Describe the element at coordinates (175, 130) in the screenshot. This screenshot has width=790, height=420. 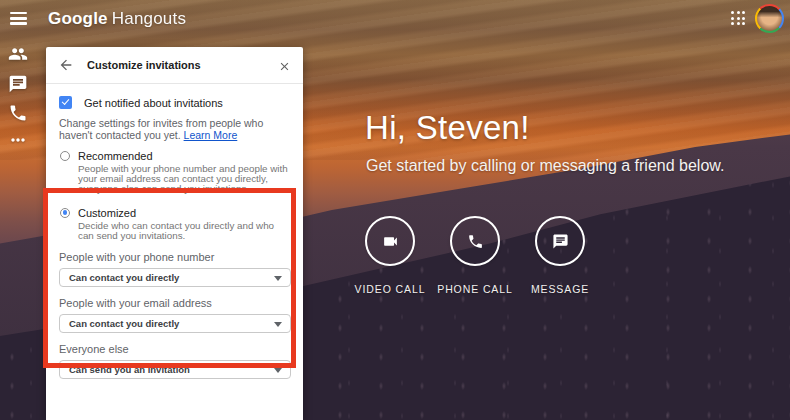
I see `intro-text: Change settings for invites from people …` at that location.